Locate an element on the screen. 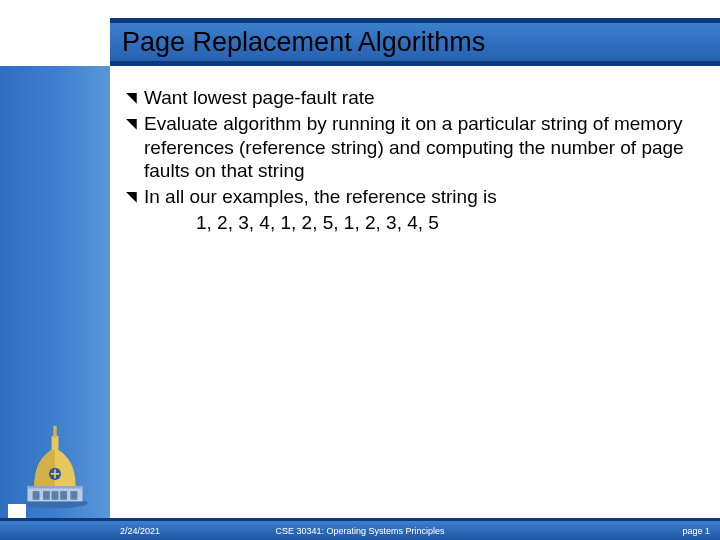  footer-date: 2/24/2021 is located at coordinates (140, 531).